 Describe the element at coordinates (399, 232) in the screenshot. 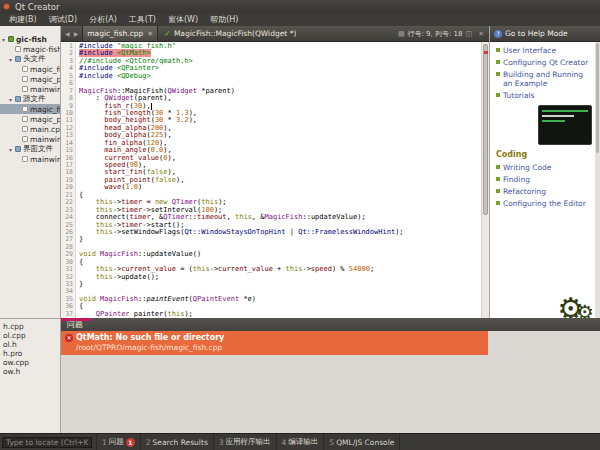

I see `code-token: );` at that location.